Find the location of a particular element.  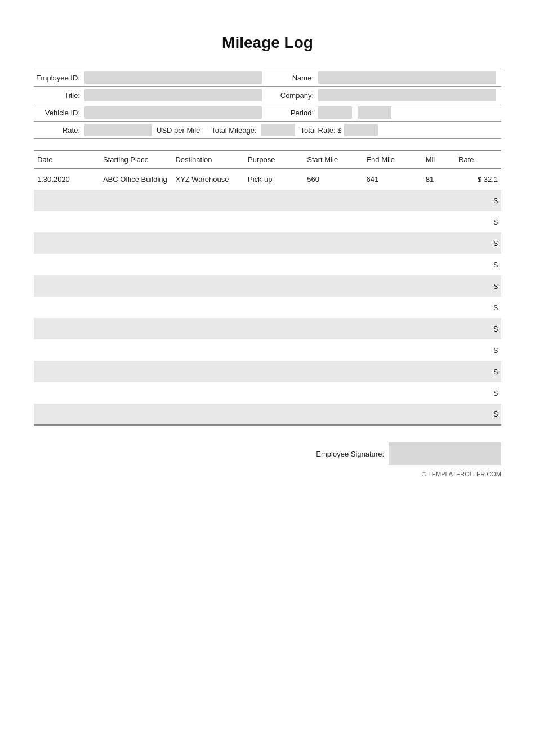

name-label: Name: is located at coordinates (293, 78).